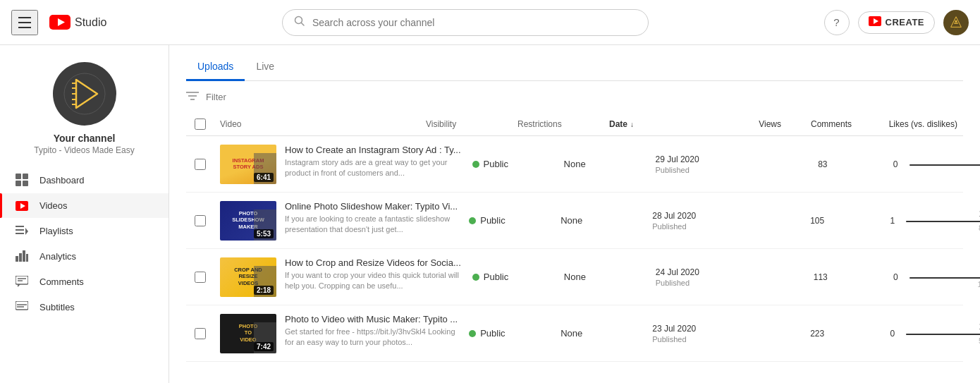  Describe the element at coordinates (85, 150) in the screenshot. I see `channel-subtitle: Typito - Videos Made Easy` at that location.